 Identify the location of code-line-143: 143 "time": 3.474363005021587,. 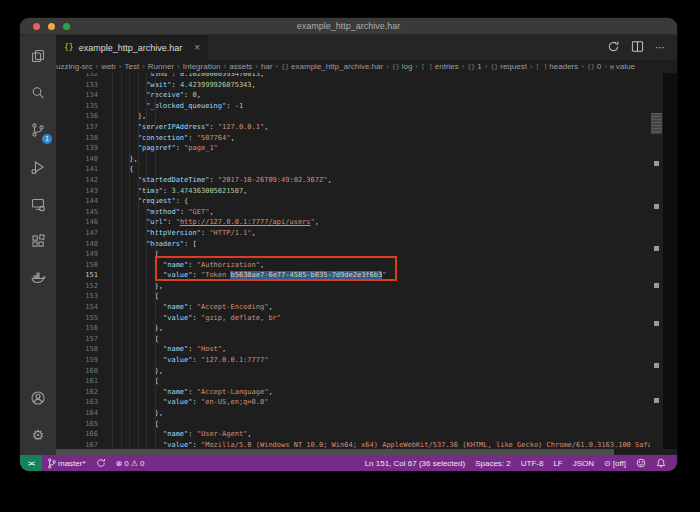
(366, 192).